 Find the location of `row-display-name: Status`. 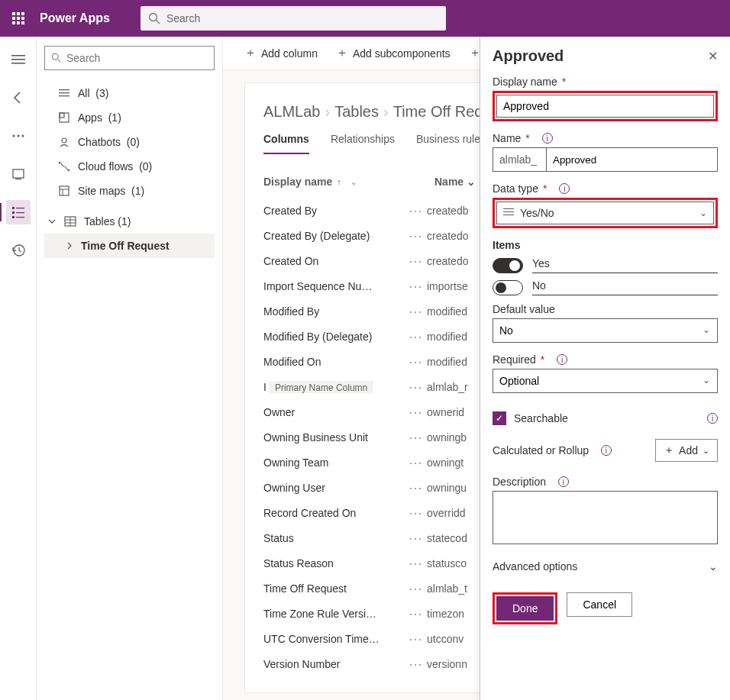

row-display-name: Status is located at coordinates (336, 538).